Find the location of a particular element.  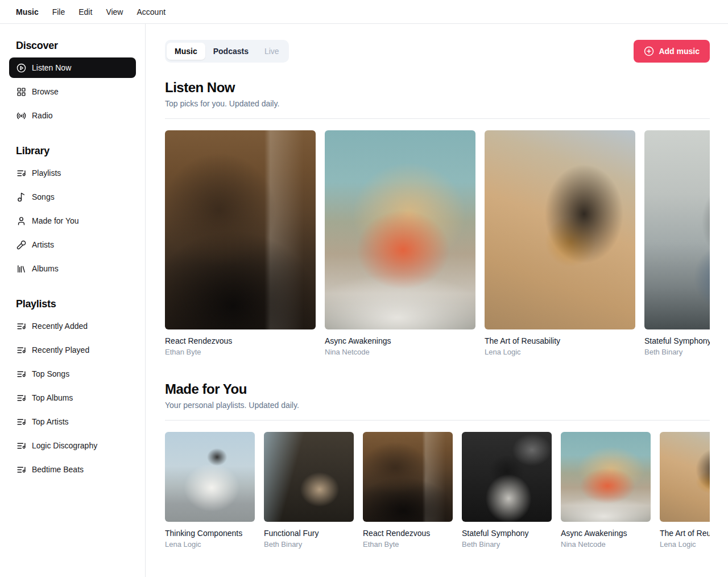

sidebar-item-label: Radio is located at coordinates (42, 116).